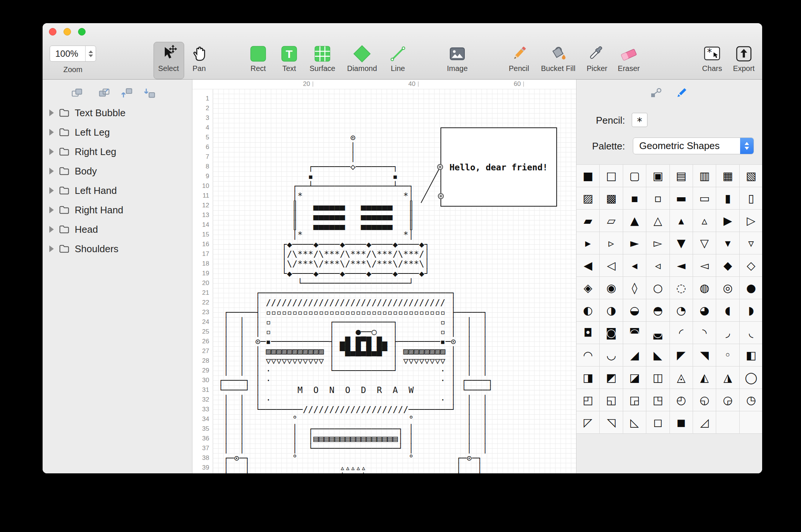 The height and width of the screenshot is (532, 801). I want to click on palette-glyph: ◑, so click(611, 310).